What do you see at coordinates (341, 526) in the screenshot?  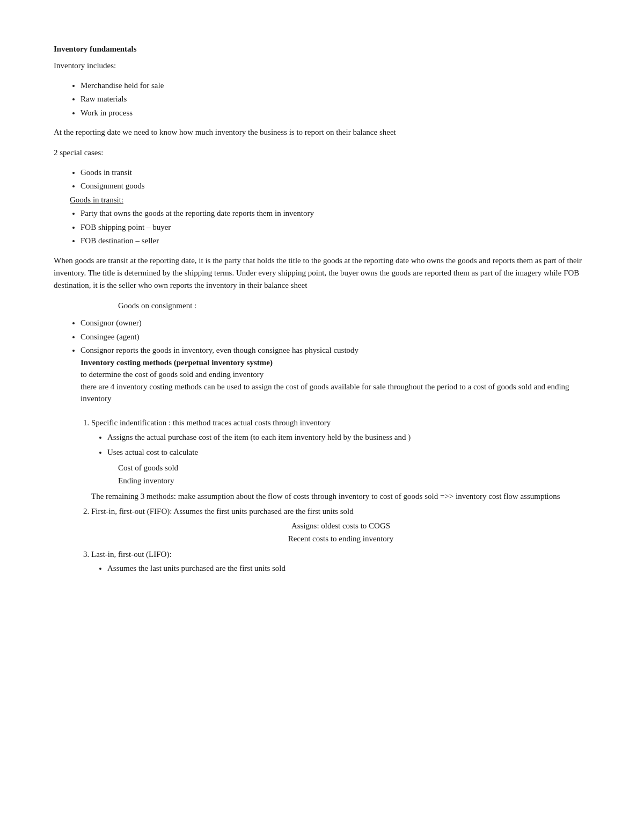 I see `fifo-assigns: Assigns: oldest costs to COGS` at bounding box center [341, 526].